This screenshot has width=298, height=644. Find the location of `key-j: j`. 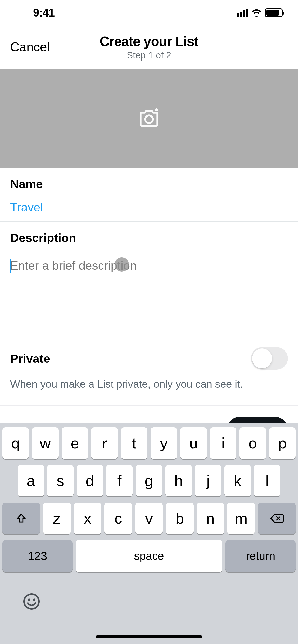

key-j: j is located at coordinates (208, 481).